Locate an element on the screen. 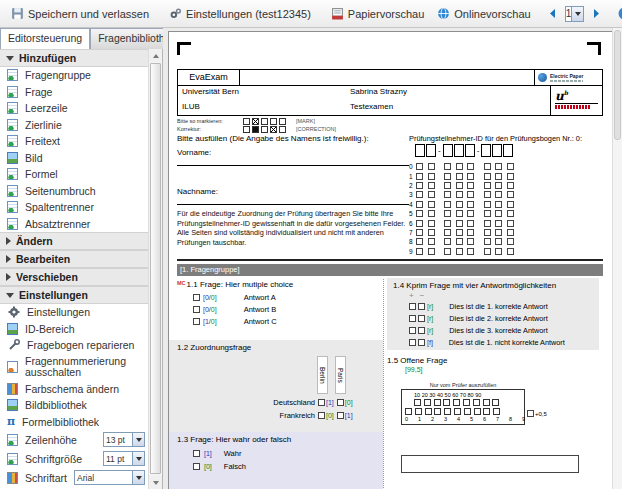  image-library-icon is located at coordinates (12, 405).